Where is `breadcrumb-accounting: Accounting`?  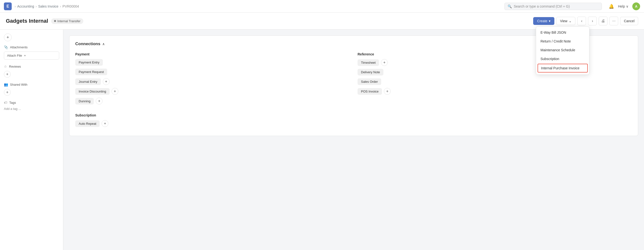 breadcrumb-accounting: Accounting is located at coordinates (26, 7).